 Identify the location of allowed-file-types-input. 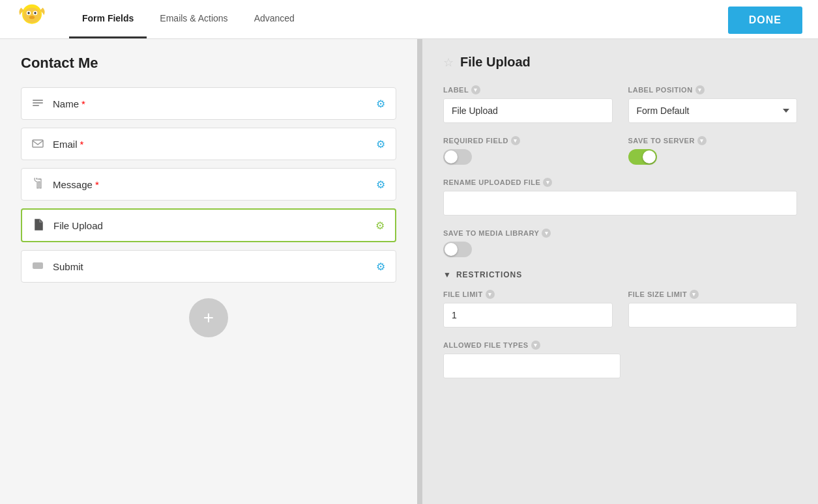
(532, 366).